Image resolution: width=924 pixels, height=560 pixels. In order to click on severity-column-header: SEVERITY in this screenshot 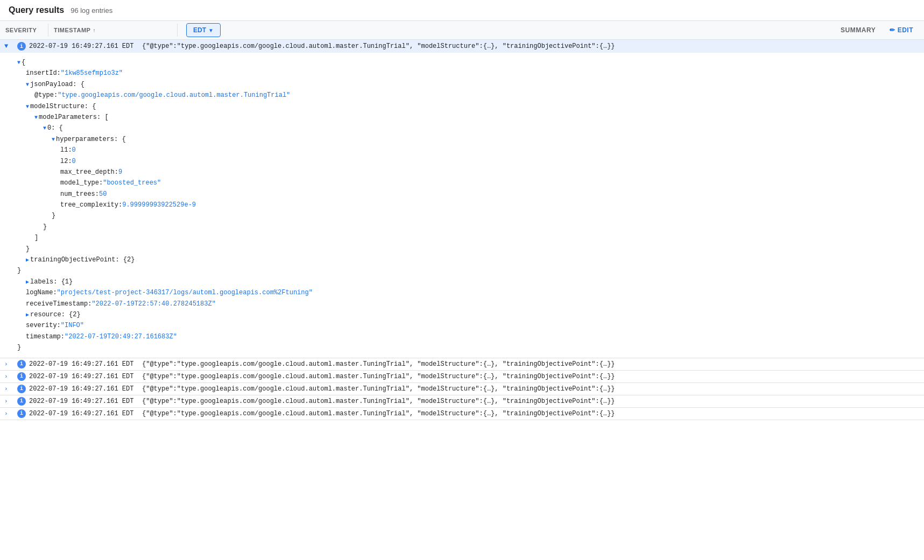, I will do `click(24, 30)`.